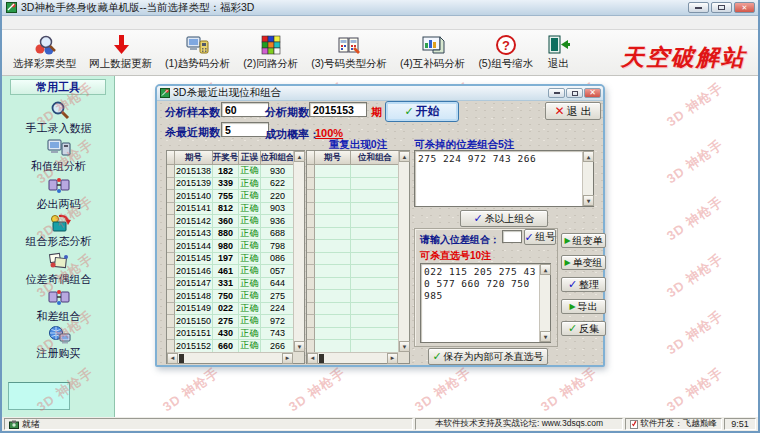 The image size is (760, 433). I want to click on table-row: 2015141 812 正确 903, so click(230, 210).